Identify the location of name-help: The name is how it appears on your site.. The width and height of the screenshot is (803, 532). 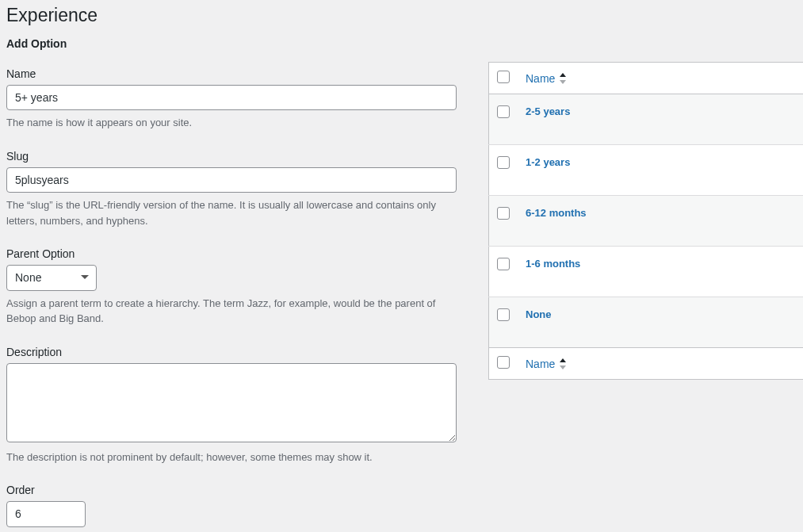
(231, 123).